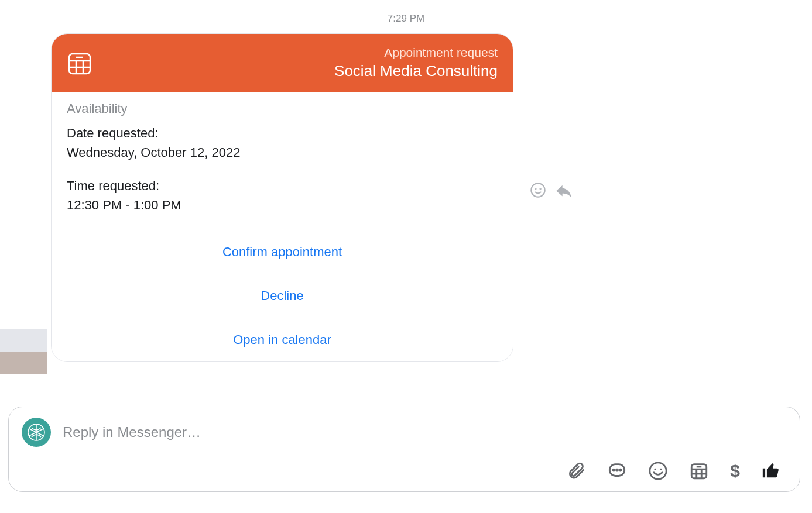 Image resolution: width=812 pixels, height=513 pixels. What do you see at coordinates (617, 471) in the screenshot?
I see `saved-replies-icon` at bounding box center [617, 471].